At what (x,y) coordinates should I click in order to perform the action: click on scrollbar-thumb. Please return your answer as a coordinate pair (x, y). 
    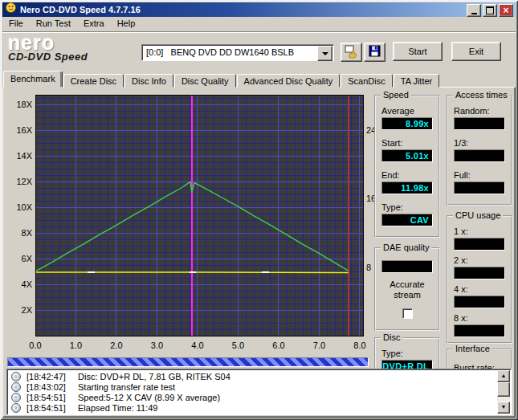
    Looking at the image, I should click on (504, 389).